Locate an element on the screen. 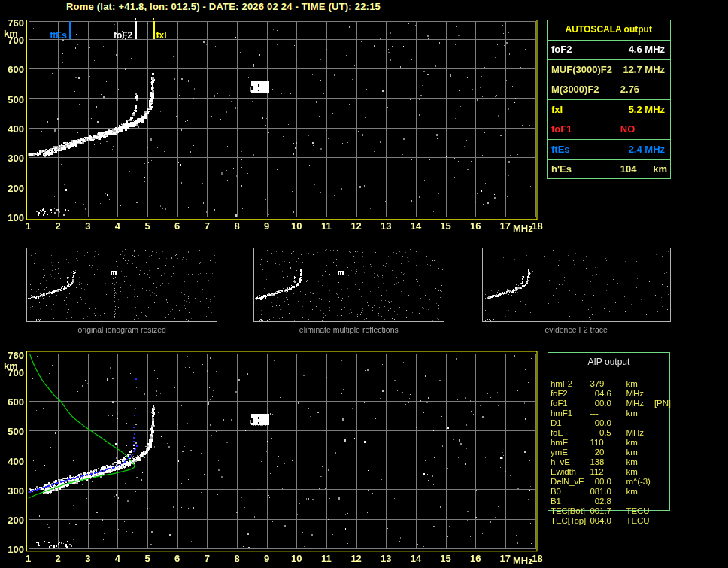  aip-row-label: B1 is located at coordinates (556, 501).